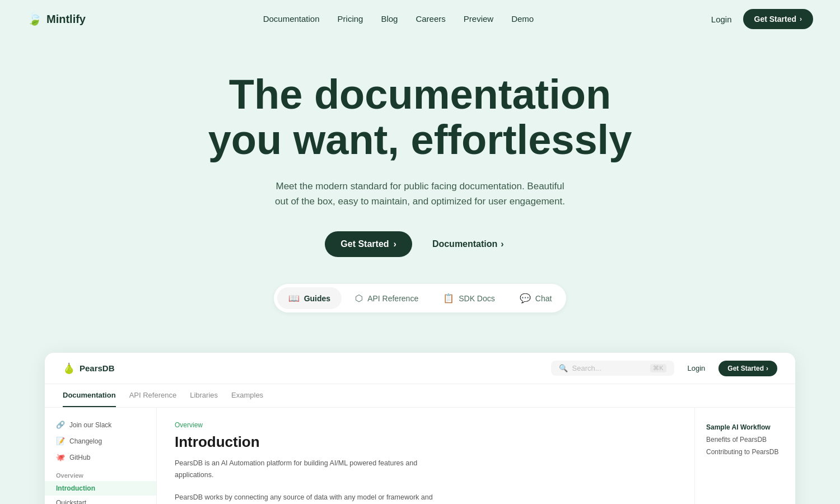 Image resolution: width=840 pixels, height=504 pixels. What do you see at coordinates (426, 425) in the screenshot?
I see `preview-overview-label: Overview` at bounding box center [426, 425].